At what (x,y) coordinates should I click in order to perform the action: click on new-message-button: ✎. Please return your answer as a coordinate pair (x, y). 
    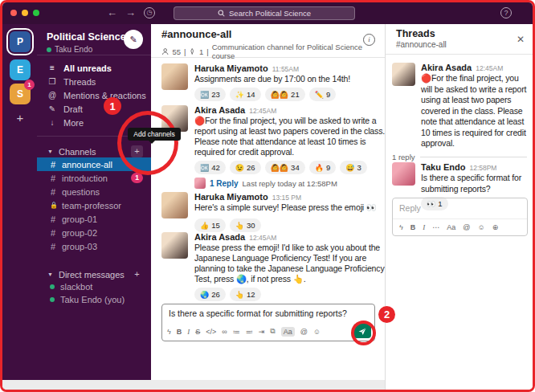
    Looking at the image, I should click on (133, 39).